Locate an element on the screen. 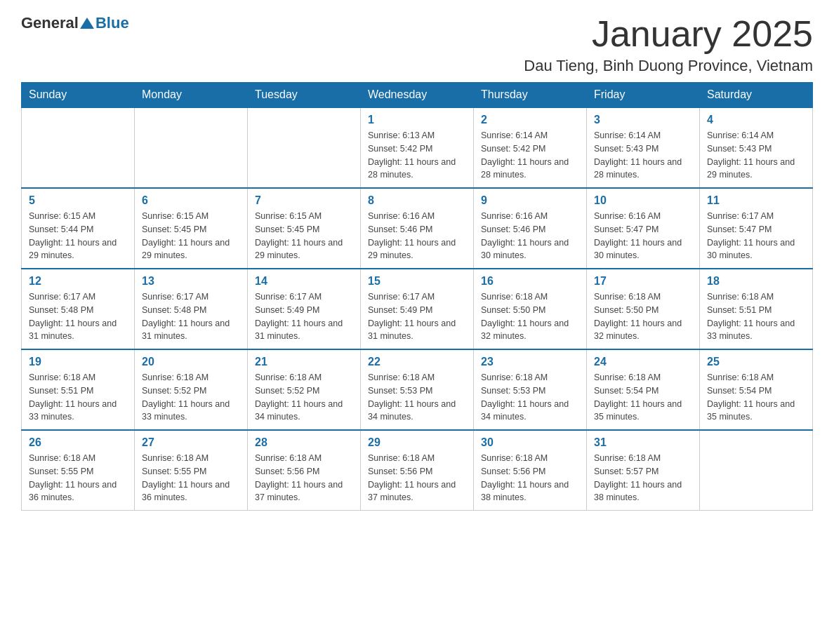 The width and height of the screenshot is (834, 644). day-number: 15 is located at coordinates (417, 281).